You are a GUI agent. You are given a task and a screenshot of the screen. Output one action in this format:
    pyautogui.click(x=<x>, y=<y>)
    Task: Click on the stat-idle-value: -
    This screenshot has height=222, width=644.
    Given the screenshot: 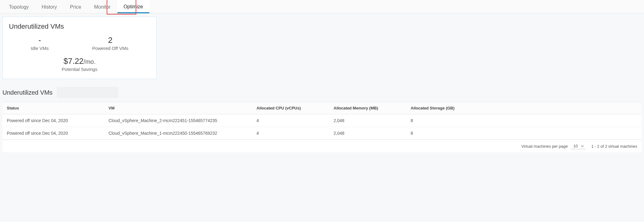 What is the action you would take?
    pyautogui.click(x=40, y=40)
    